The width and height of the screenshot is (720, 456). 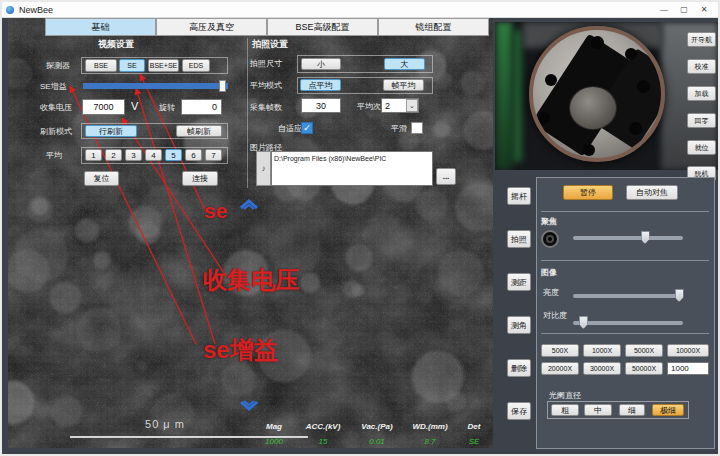 I want to click on reset-button: 复位, so click(x=102, y=178).